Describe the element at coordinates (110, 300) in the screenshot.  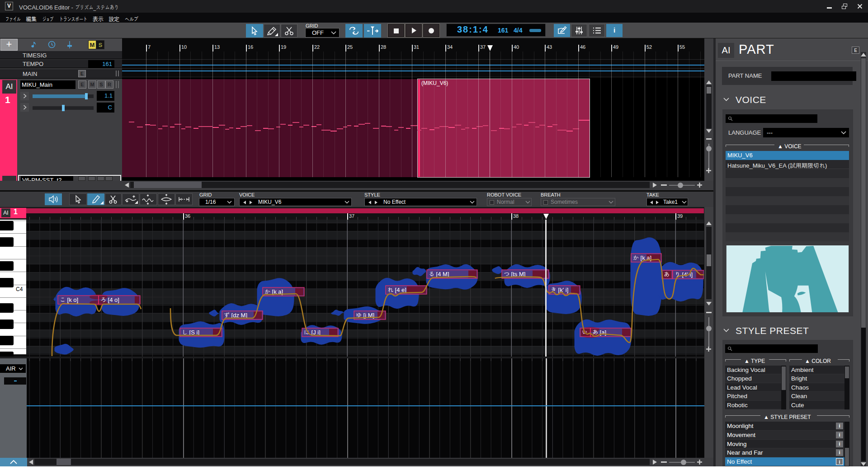
I see `svg-text: ろ [4 o]` at that location.